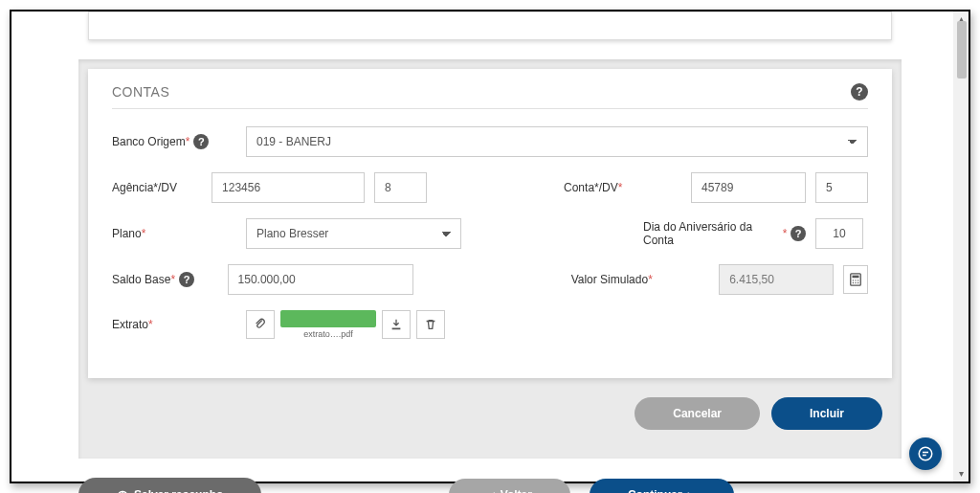 The height and width of the screenshot is (493, 980). I want to click on file-preview: extrato….pdf, so click(328, 325).